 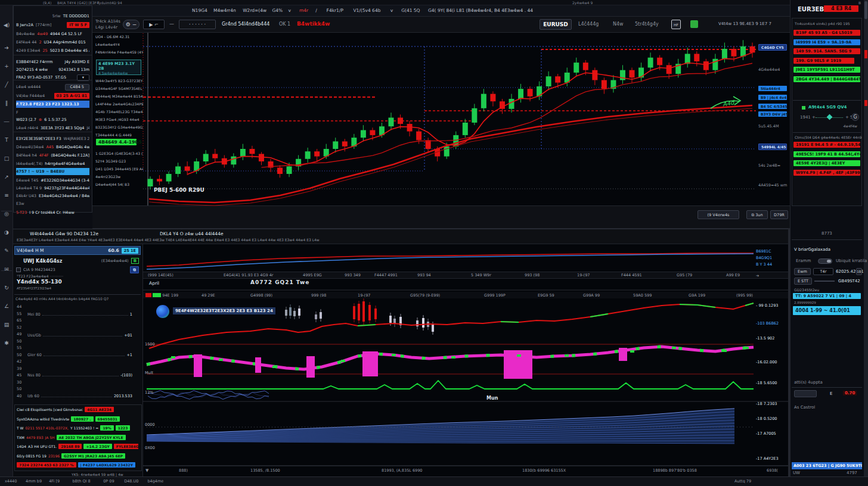 I want to click on fibonacci-icon: ≡, so click(x=7, y=195).